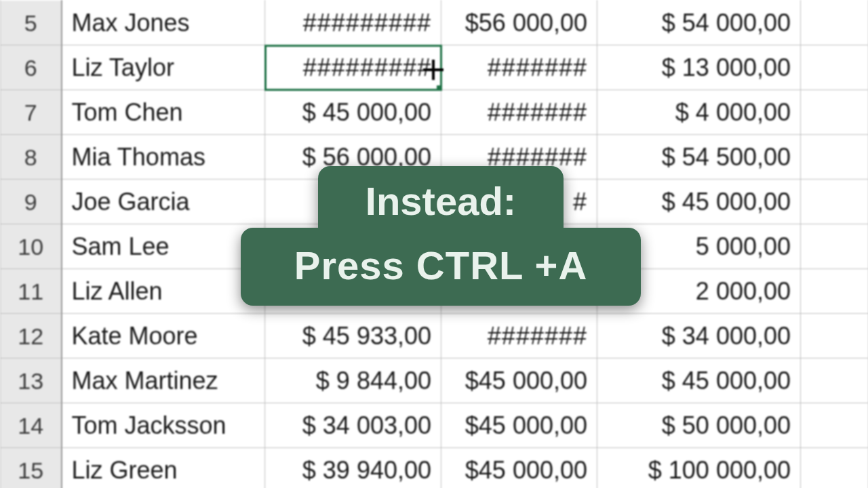  Describe the element at coordinates (353, 426) in the screenshot. I see `value-cell: $ 34 003,00` at that location.